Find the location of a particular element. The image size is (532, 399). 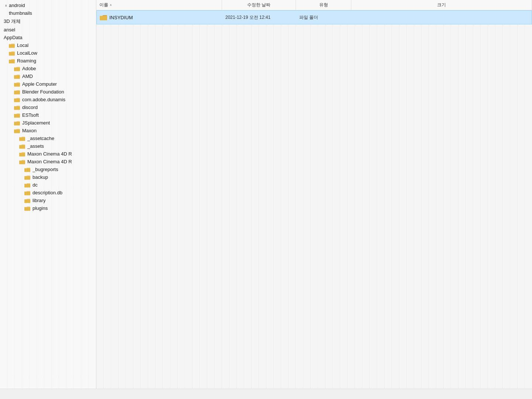

sidebar-item-label: backup is located at coordinates (40, 177).